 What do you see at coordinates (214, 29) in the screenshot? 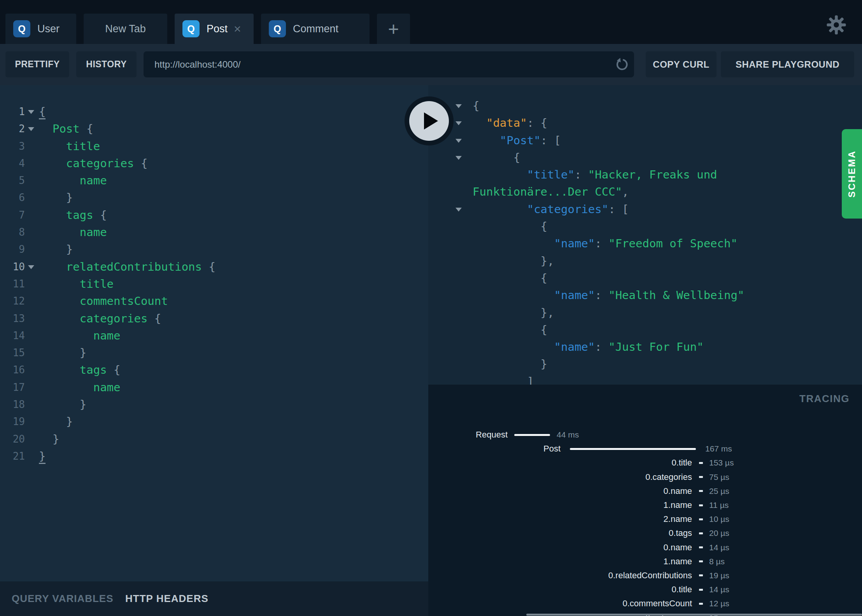
I see `tab-post: QPost×` at bounding box center [214, 29].